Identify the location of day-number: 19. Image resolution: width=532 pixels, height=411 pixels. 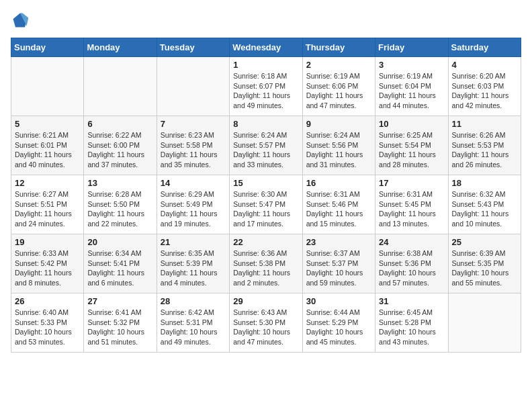
(47, 242).